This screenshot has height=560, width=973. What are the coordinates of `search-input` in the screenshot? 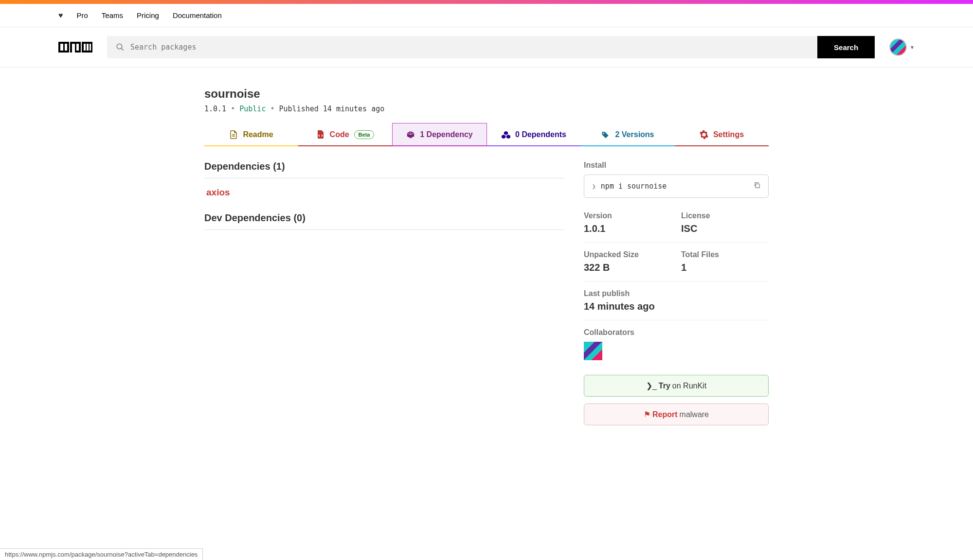 It's located at (467, 47).